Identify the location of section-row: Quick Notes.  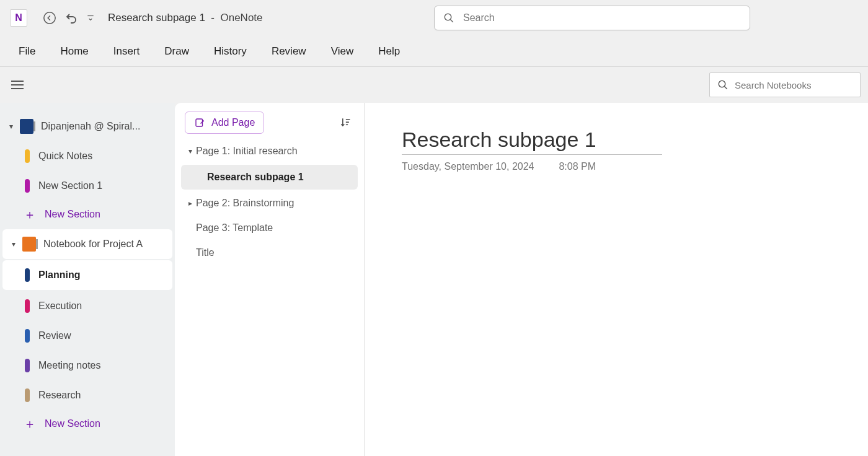
(87, 156).